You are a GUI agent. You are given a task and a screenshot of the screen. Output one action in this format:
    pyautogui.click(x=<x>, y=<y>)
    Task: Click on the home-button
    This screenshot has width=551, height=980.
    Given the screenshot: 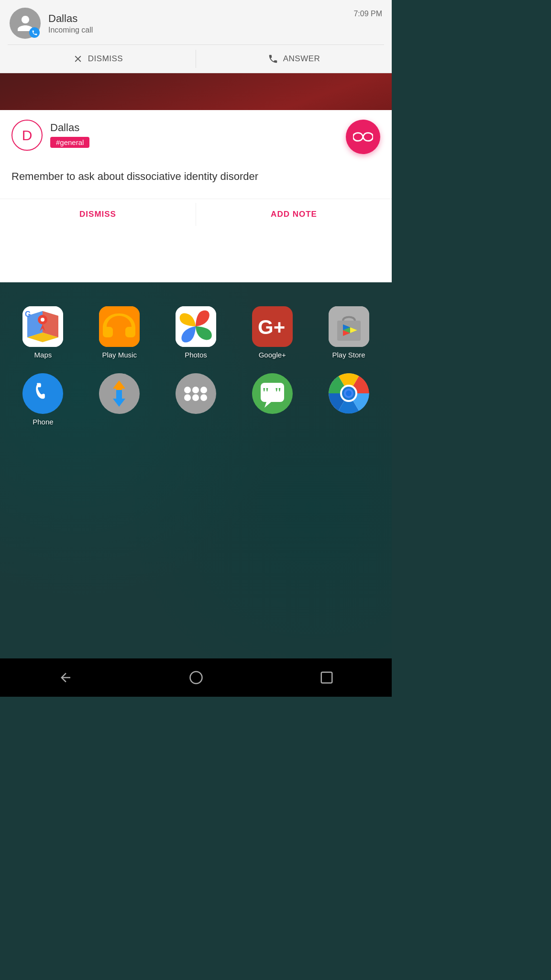 What is the action you would take?
    pyautogui.click(x=196, y=678)
    